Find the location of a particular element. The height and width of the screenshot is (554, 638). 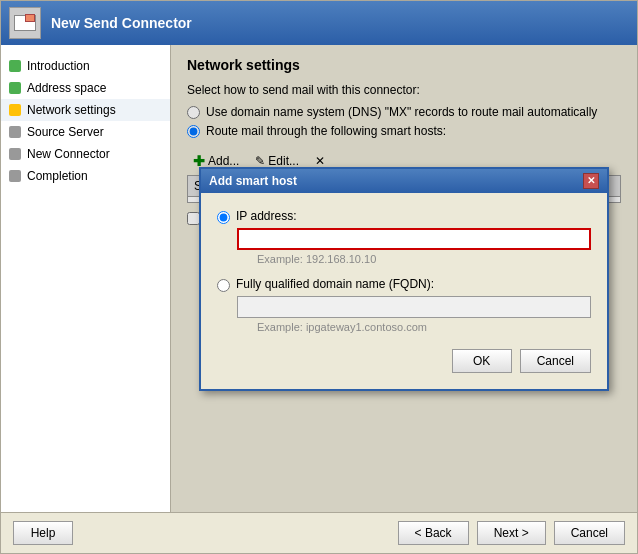

status-dot-completion is located at coordinates (15, 176).